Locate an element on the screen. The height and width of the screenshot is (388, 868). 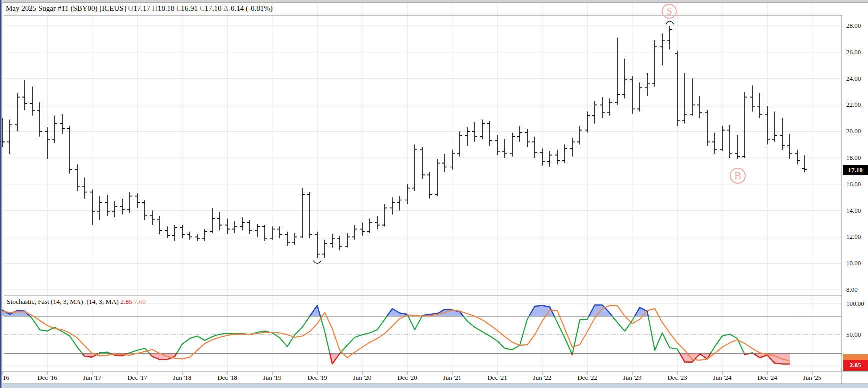
price-tick-label: 12.00 is located at coordinates (857, 237).